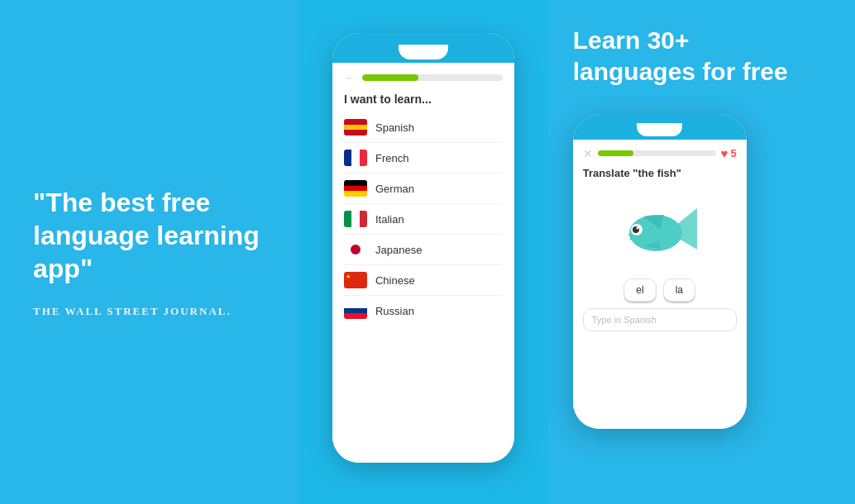 The height and width of the screenshot is (504, 855). I want to click on heart-icon: ♥, so click(724, 154).